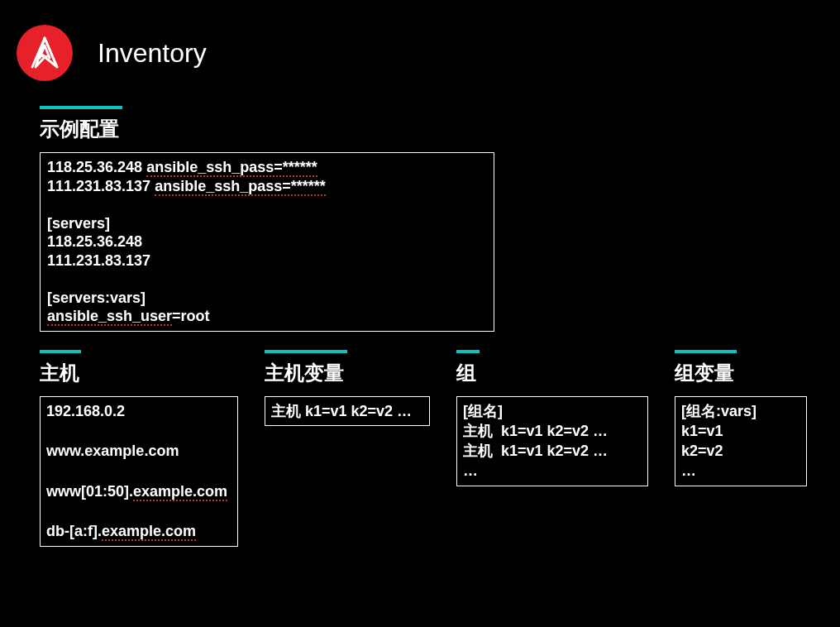 The image size is (840, 627). Describe the element at coordinates (741, 368) in the screenshot. I see `group-vars-heading: 组变量` at that location.